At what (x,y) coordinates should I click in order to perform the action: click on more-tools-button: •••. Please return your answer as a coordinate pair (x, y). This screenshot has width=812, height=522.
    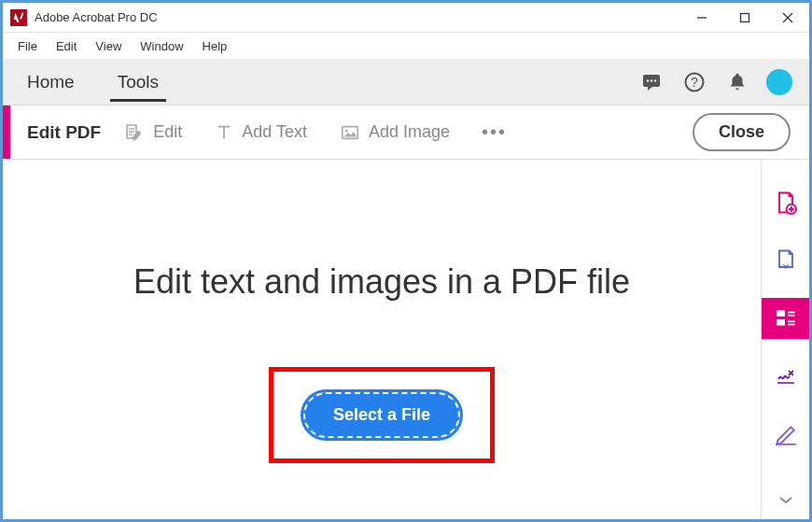
    Looking at the image, I should click on (495, 133).